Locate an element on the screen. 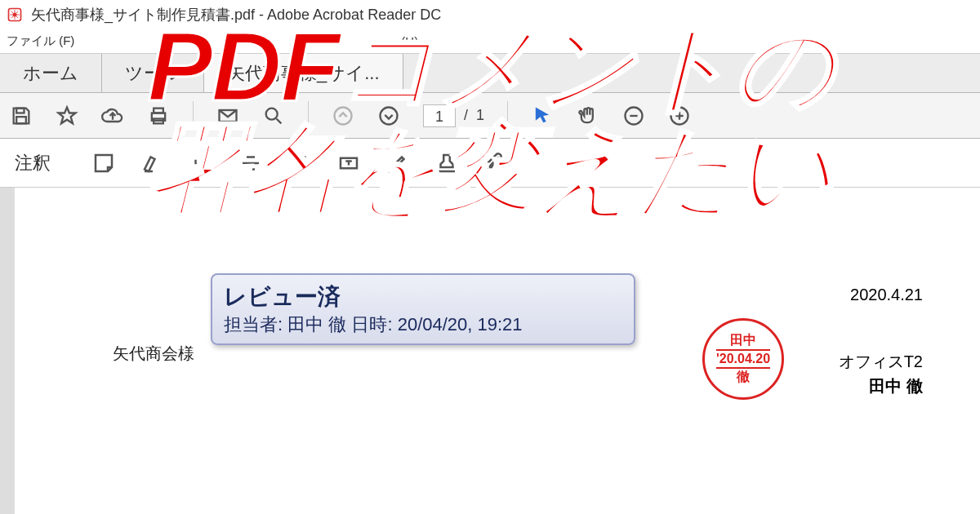 The width and height of the screenshot is (980, 514). zoom-in-icon is located at coordinates (679, 116).